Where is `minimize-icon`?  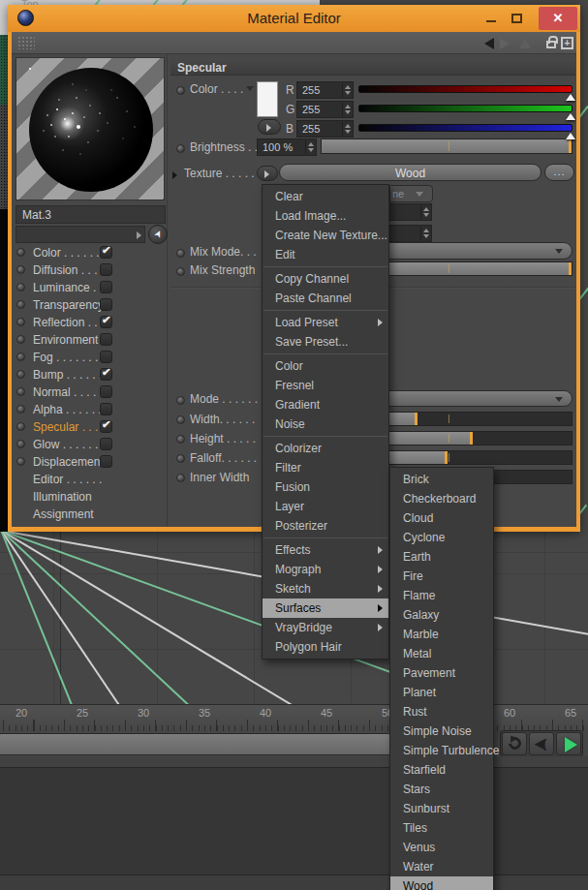
minimize-icon is located at coordinates (491, 21).